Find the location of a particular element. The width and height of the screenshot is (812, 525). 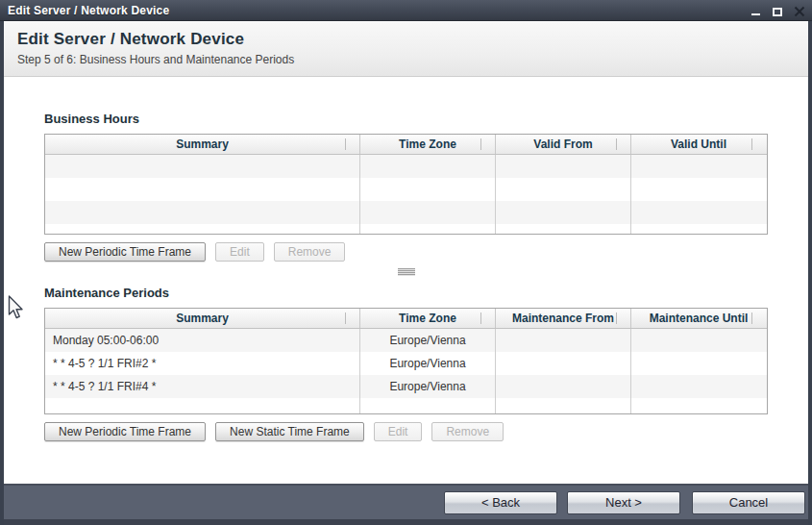

column-header-valid-from: Valid From is located at coordinates (563, 144).